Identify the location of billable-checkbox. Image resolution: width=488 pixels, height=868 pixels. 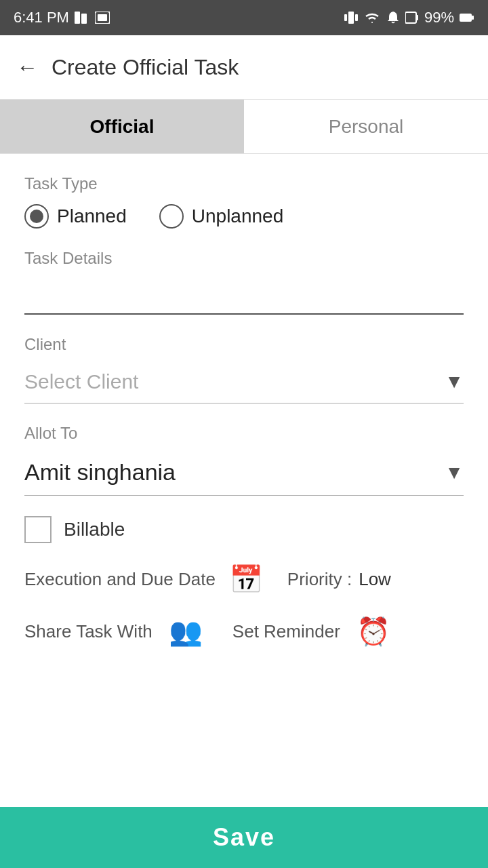
(38, 530).